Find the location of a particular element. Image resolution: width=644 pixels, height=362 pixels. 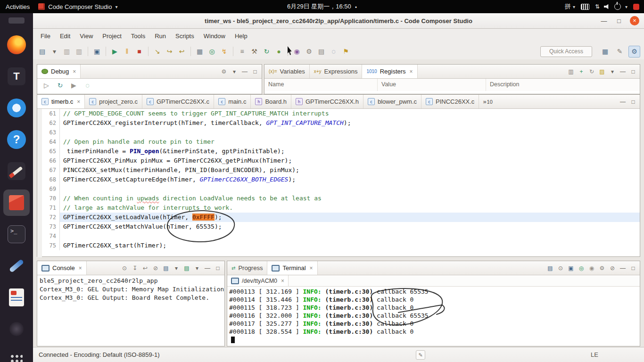

connect-icon: ◎ is located at coordinates (581, 268).